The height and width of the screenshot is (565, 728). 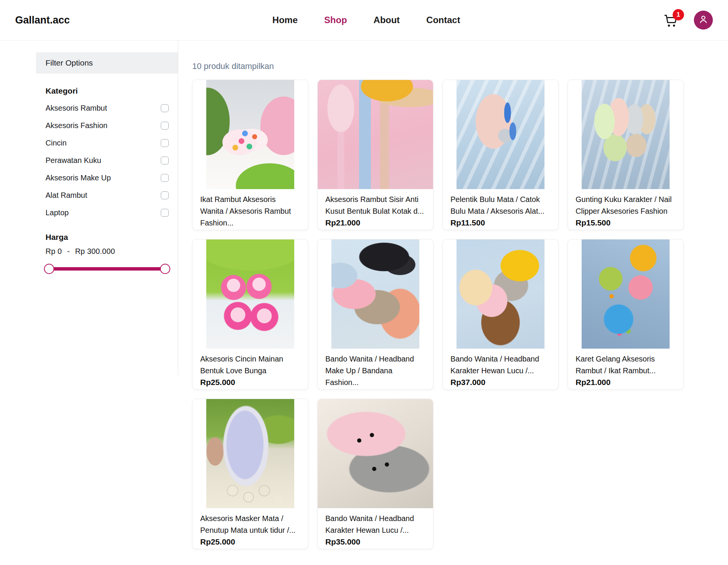 I want to click on product-title: Gunting Kuku Karakter / Nail Clipper Aks…, so click(x=626, y=205).